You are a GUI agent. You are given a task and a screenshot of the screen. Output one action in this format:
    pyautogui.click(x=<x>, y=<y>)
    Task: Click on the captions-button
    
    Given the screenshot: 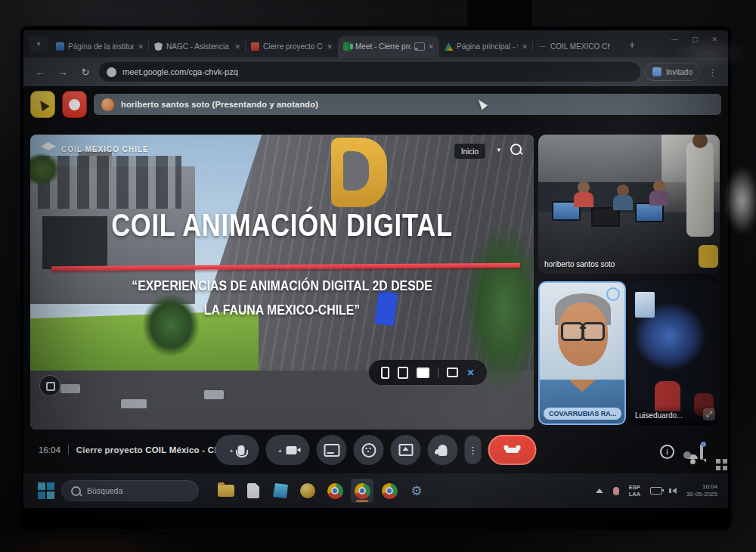 What is the action you would take?
    pyautogui.click(x=332, y=450)
    